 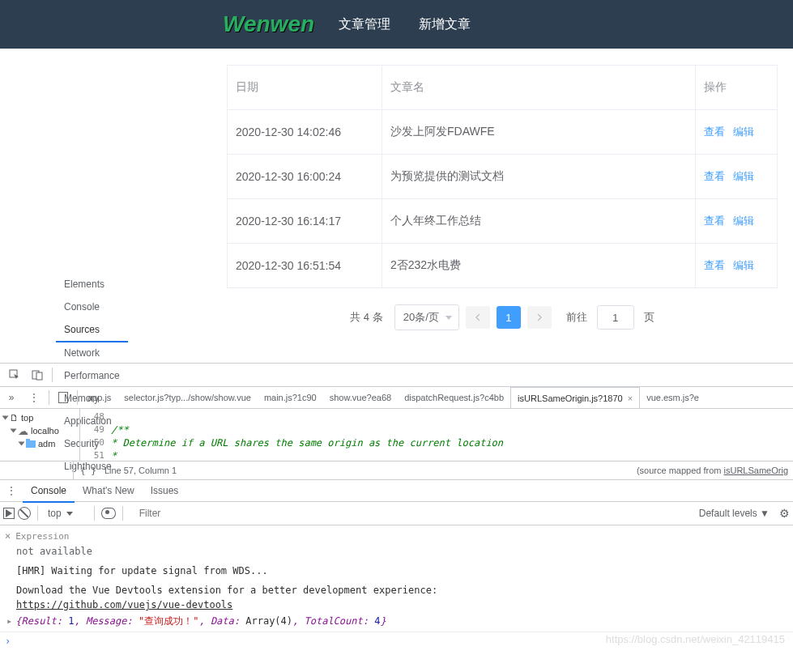 What do you see at coordinates (305, 87) in the screenshot?
I see `th-date: 日期` at bounding box center [305, 87].